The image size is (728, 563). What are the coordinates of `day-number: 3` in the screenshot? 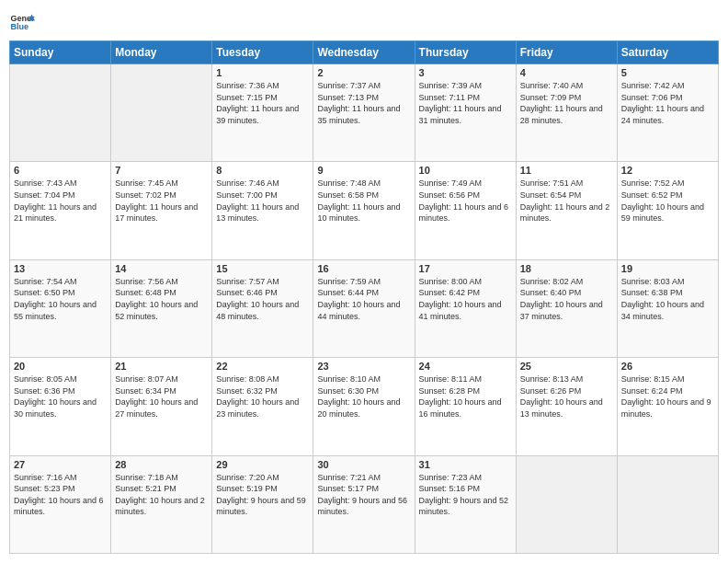 It's located at (465, 73).